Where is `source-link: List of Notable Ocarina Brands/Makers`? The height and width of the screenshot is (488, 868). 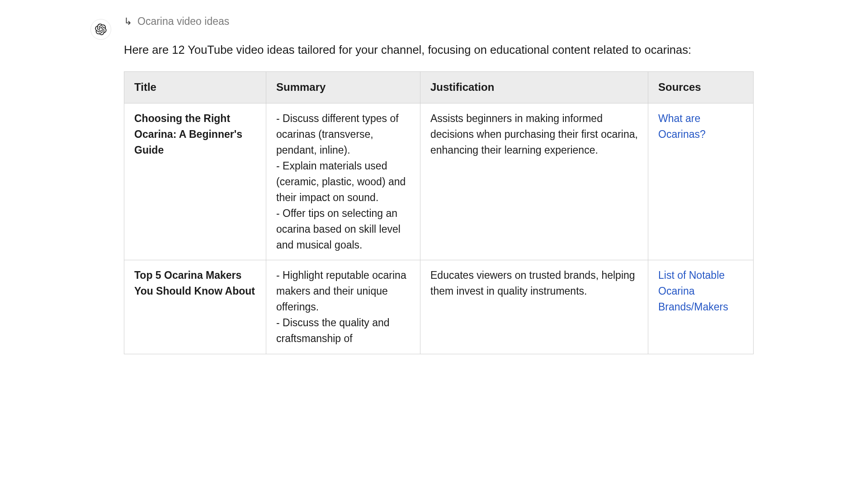 source-link: List of Notable Ocarina Brands/Makers is located at coordinates (693, 291).